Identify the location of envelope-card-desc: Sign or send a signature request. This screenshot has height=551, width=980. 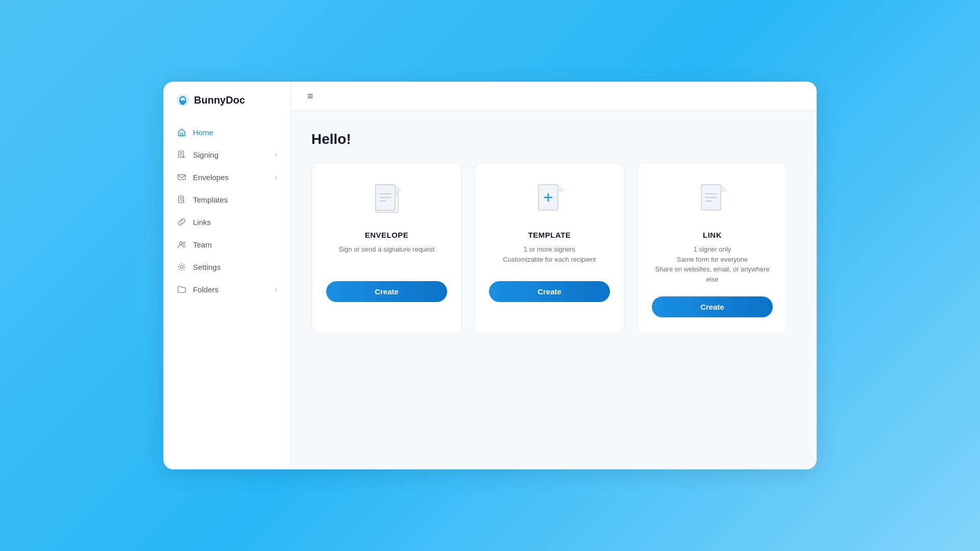
(387, 257).